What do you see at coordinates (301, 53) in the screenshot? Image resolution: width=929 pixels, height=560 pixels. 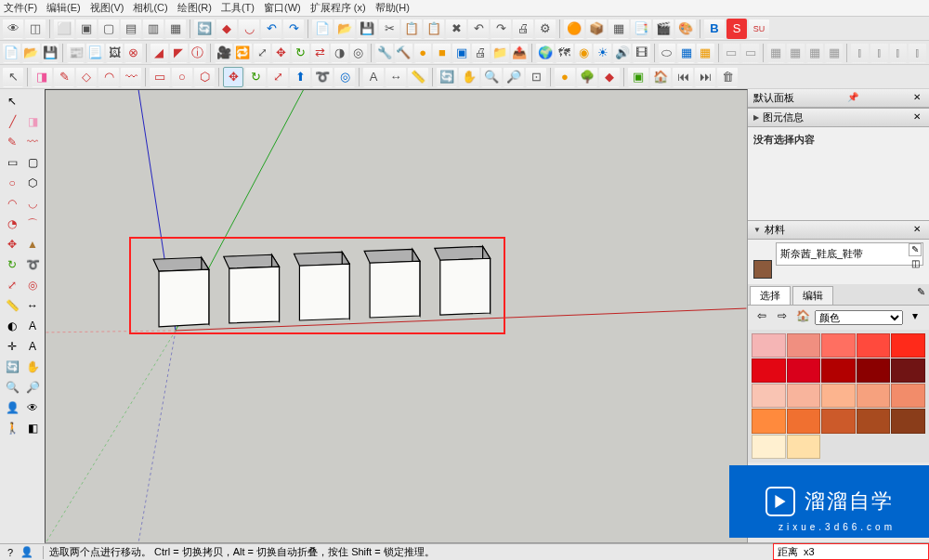 I see `rot-icon: ↻` at bounding box center [301, 53].